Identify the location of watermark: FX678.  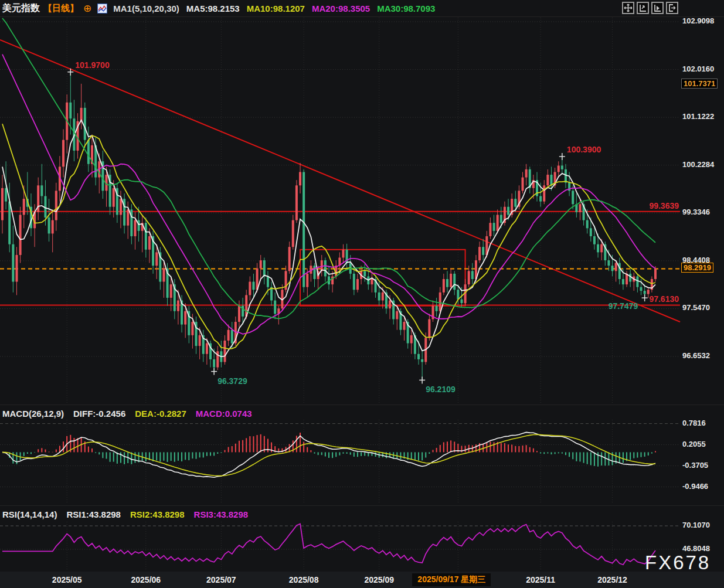
(678, 563).